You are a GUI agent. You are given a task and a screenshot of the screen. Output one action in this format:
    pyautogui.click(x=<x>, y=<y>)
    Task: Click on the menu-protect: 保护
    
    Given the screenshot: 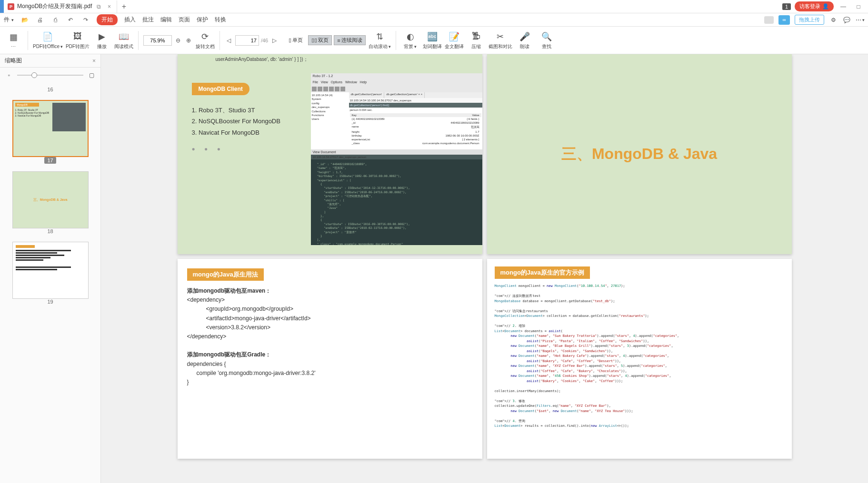 What is the action you would take?
    pyautogui.click(x=202, y=20)
    